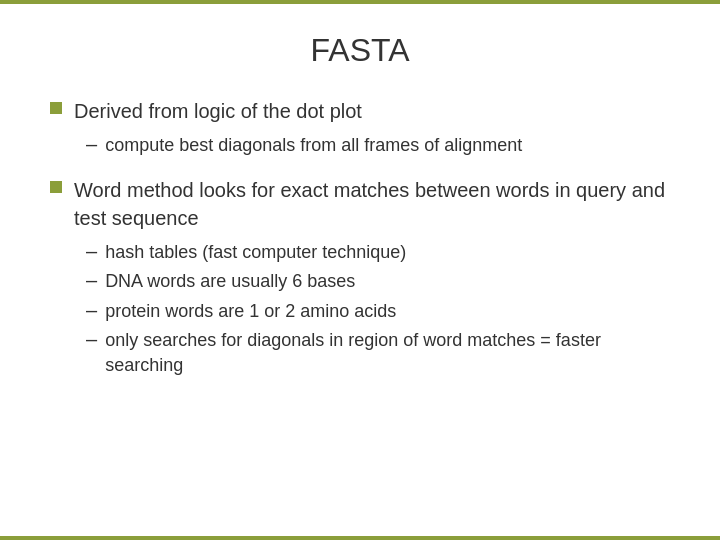  I want to click on sub-text-2-1: hash tables (fast computer technique), so click(256, 252).